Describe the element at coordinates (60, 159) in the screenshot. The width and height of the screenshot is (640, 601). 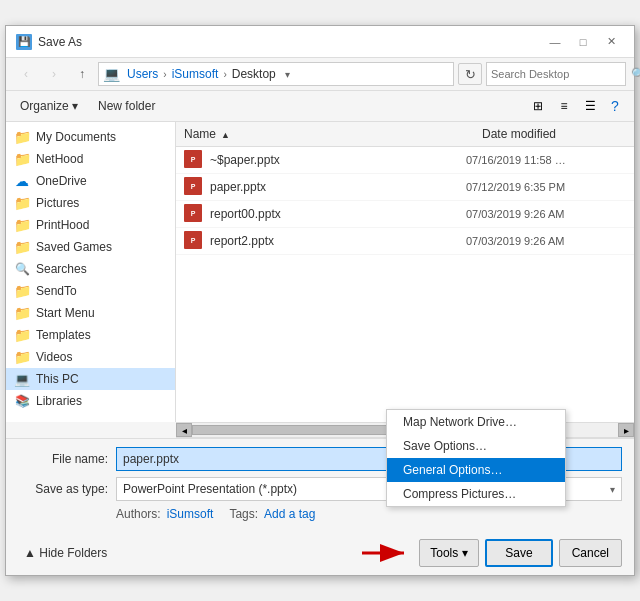
I see `sidebar-label-nethood: NetHood` at that location.